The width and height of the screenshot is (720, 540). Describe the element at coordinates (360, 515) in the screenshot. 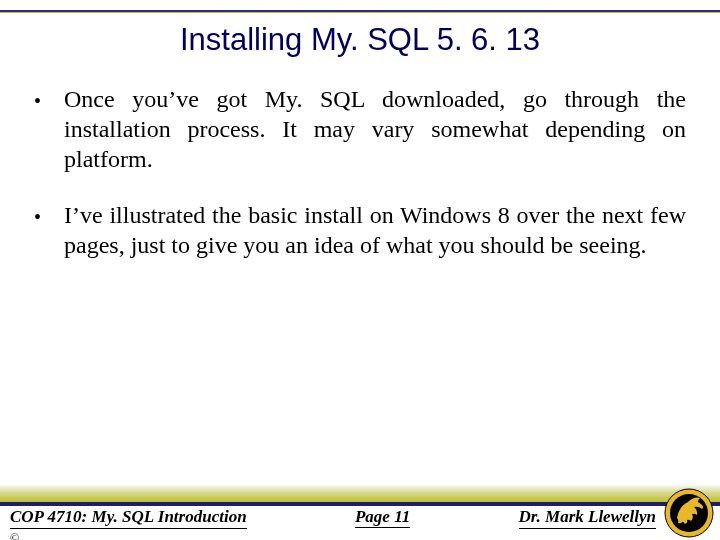

I see `footer: COP 4710: My. SQL Introduction Page 11 D…` at that location.